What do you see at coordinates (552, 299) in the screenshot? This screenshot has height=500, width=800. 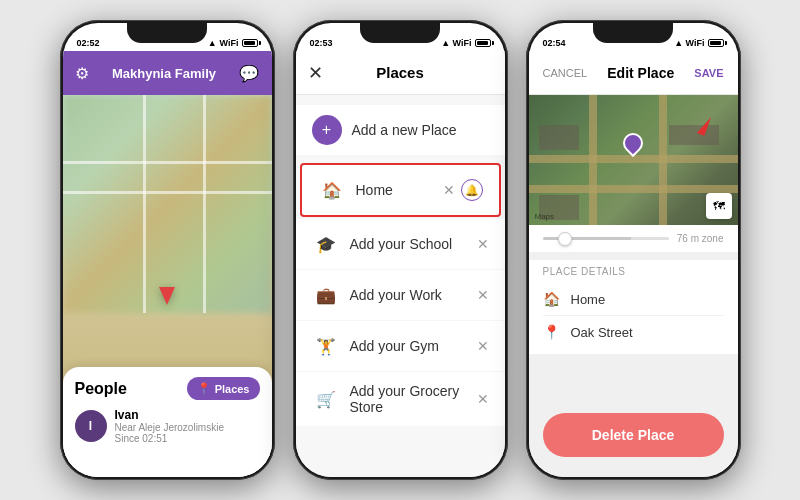 I see `home-detail-icon: 🏠` at bounding box center [552, 299].